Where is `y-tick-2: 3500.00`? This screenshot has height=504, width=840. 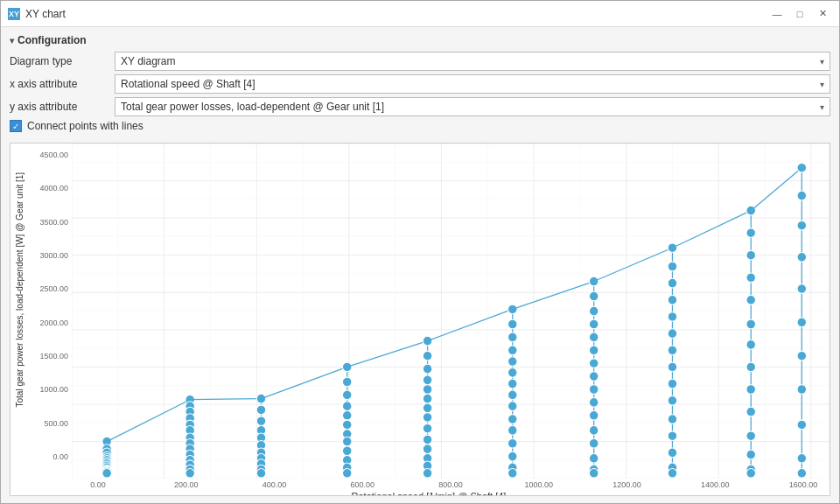
y-tick-2: 3500.00 is located at coordinates (54, 222).